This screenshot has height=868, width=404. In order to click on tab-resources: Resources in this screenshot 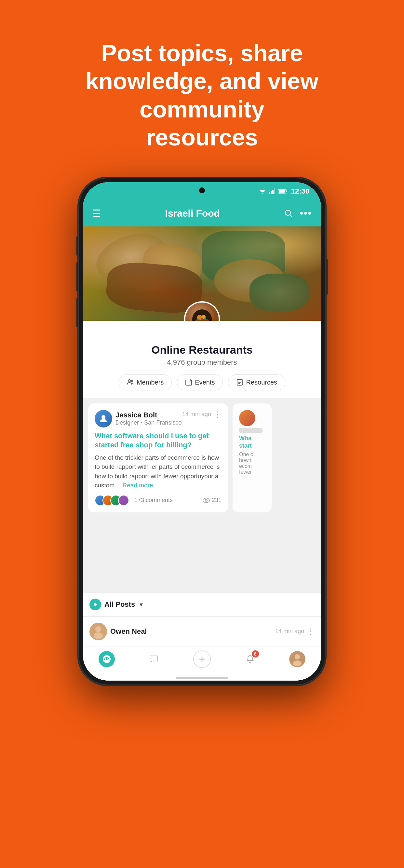, I will do `click(257, 382)`.